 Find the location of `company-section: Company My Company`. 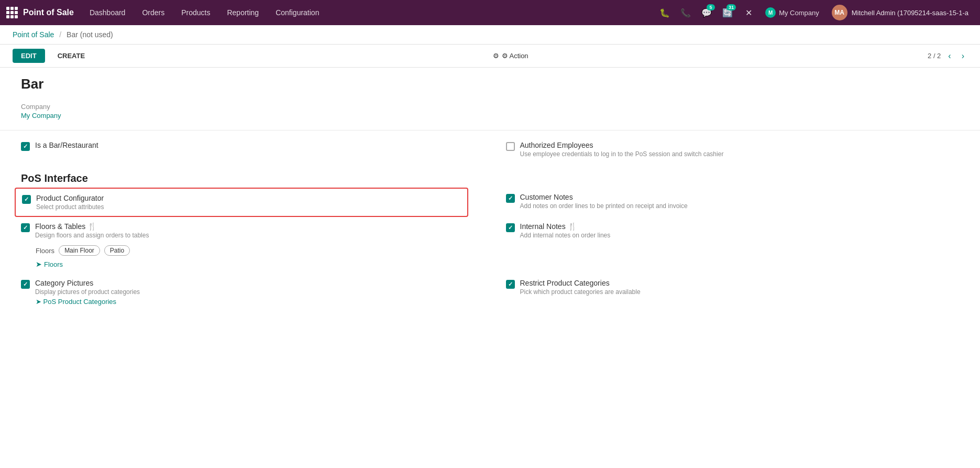

company-section: Company My Company is located at coordinates (490, 111).